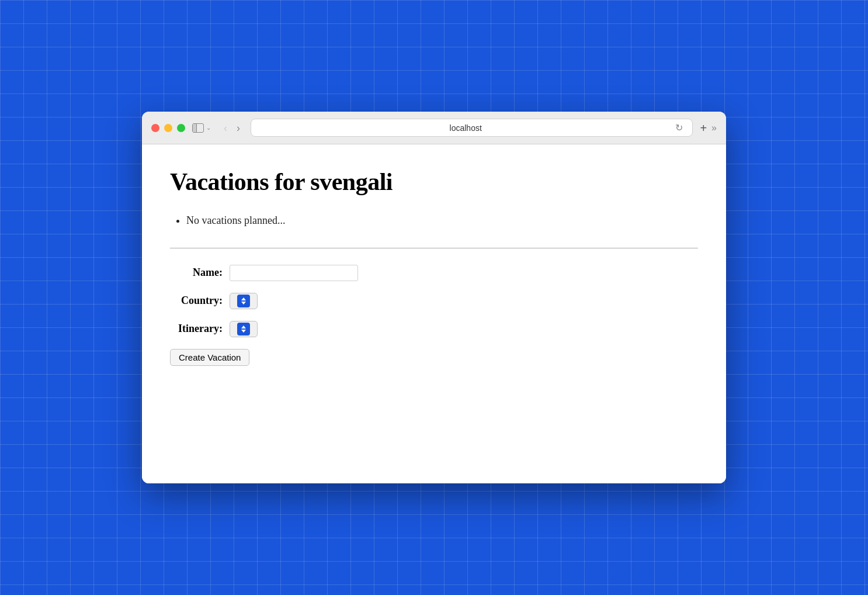 Image resolution: width=868 pixels, height=595 pixels. What do you see at coordinates (294, 273) in the screenshot?
I see `name-input` at bounding box center [294, 273].